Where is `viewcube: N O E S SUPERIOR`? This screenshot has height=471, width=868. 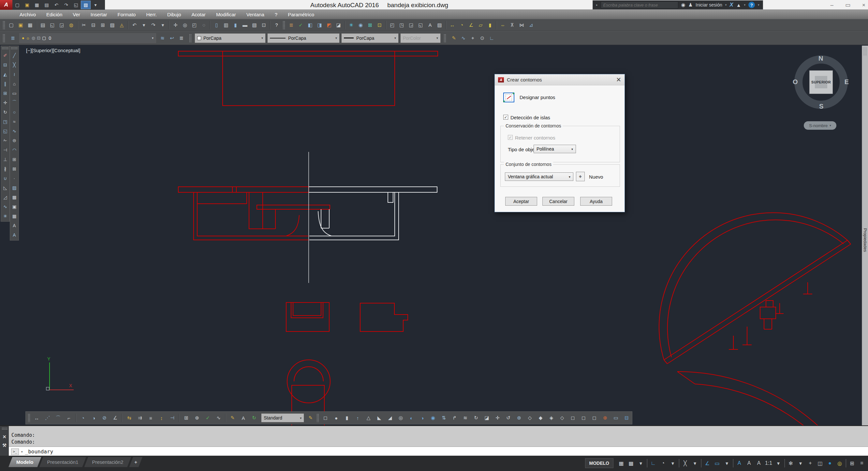
viewcube: N O E S SUPERIOR is located at coordinates (821, 82).